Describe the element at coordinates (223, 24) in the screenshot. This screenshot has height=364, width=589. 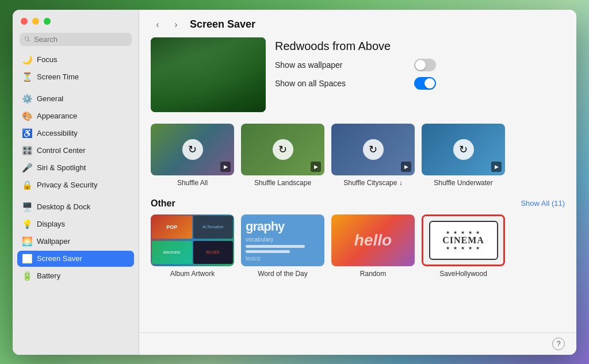
I see `page-title: Screen Saver` at that location.